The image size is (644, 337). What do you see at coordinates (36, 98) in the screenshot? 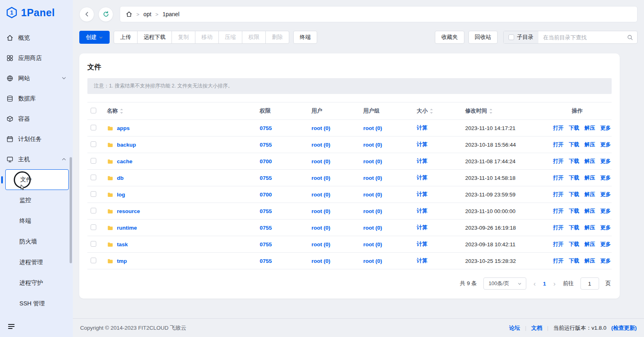
I see `sidebar-item-database: 数据库` at bounding box center [36, 98].